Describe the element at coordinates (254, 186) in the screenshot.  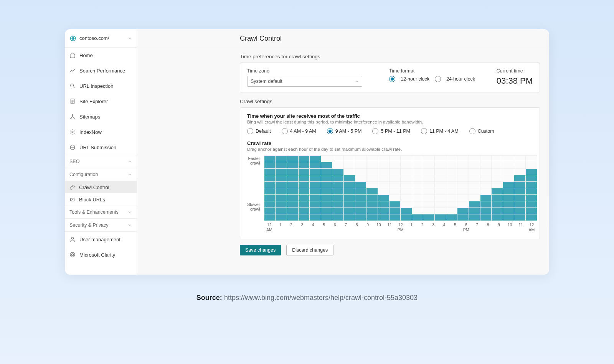
I see `chart-y-labels: Faster crawl Slower crawl` at that location.